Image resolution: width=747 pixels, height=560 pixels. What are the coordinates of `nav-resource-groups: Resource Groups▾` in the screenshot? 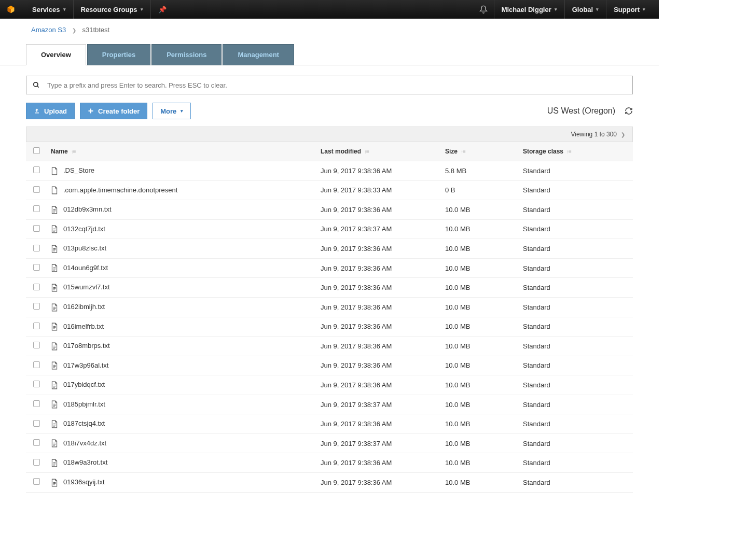 It's located at (112, 9).